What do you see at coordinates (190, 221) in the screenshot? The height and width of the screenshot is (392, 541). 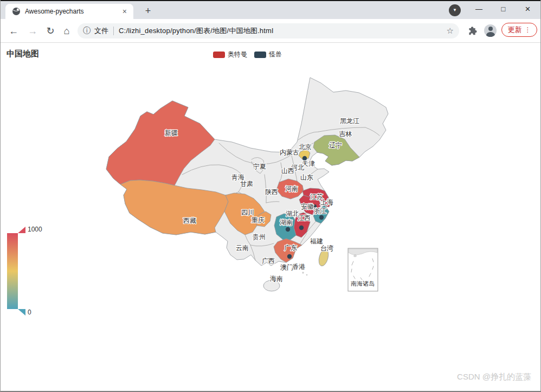 I see `map-label: 西藏` at bounding box center [190, 221].